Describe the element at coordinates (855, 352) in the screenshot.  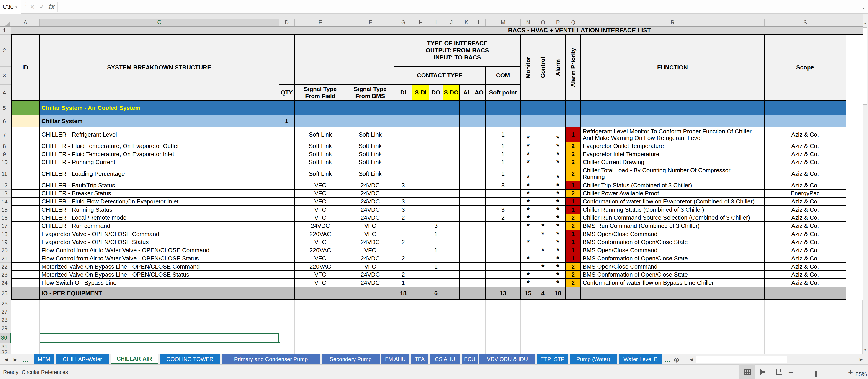
I see `cell-T32` at that location.